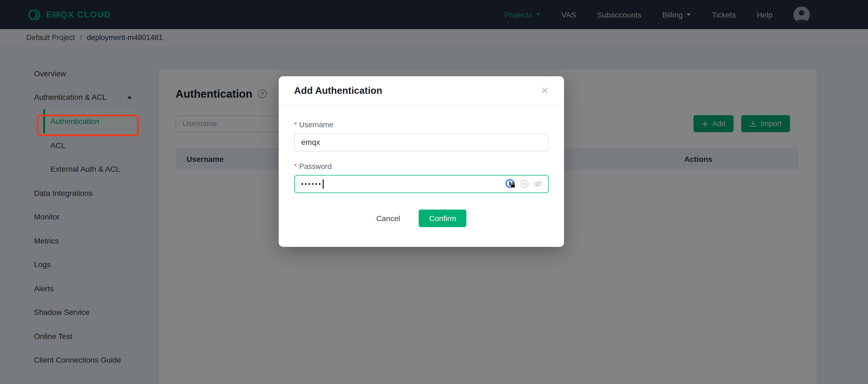 This screenshot has height=384, width=868. Describe the element at coordinates (421, 228) in the screenshot. I see `modal-footer: Cancel Confirm` at that location.